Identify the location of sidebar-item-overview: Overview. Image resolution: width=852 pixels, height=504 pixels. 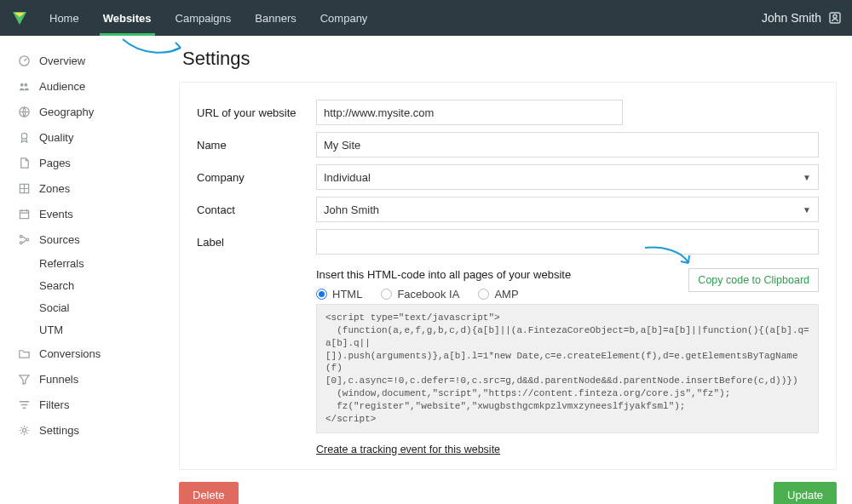
(96, 60).